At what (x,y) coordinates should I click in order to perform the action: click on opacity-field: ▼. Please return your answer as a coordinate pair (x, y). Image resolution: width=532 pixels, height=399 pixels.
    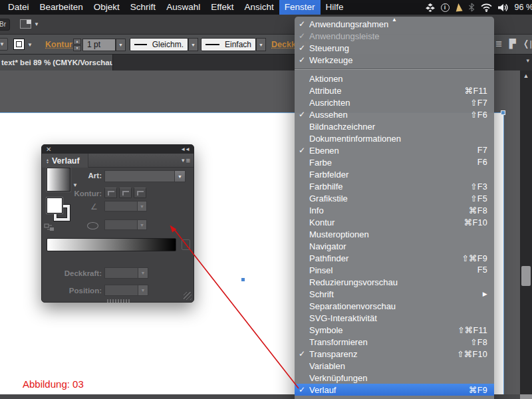
    Looking at the image, I should click on (126, 273).